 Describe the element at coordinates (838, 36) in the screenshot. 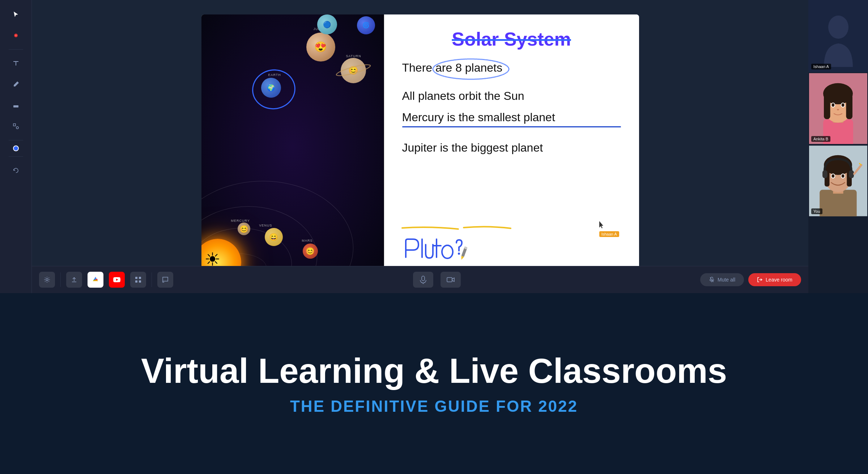

I see `participant-tile-ishaan: Ishaan A` at that location.